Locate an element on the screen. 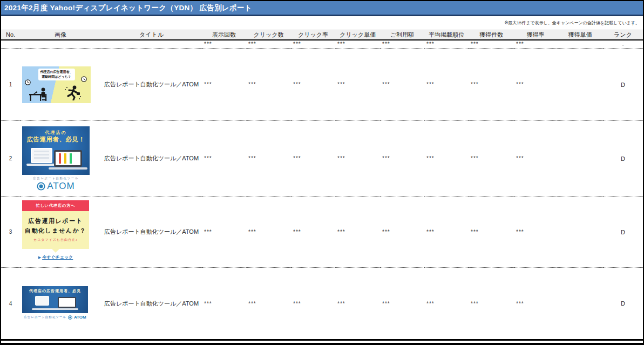 This screenshot has height=345, width=644. totals-avg-position: *** is located at coordinates (446, 44).